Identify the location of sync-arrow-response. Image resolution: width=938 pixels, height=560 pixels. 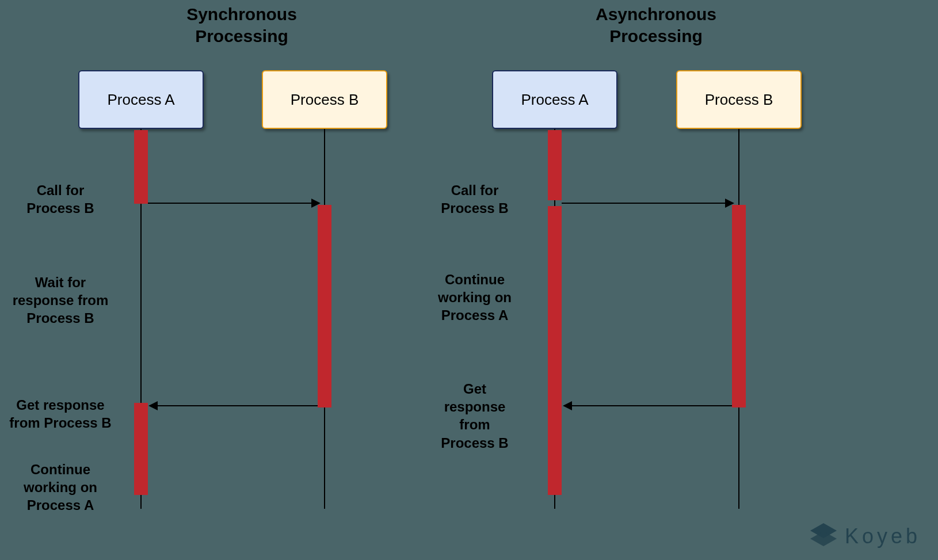
(237, 406).